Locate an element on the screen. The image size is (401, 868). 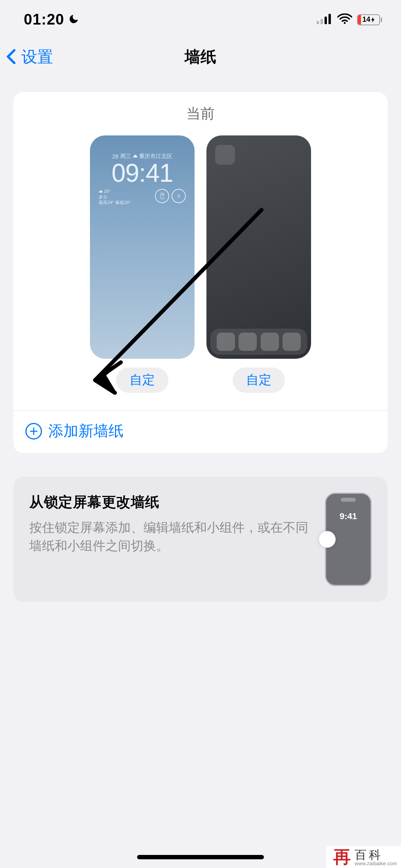
tip-mini-time: 9:41 is located at coordinates (348, 516).